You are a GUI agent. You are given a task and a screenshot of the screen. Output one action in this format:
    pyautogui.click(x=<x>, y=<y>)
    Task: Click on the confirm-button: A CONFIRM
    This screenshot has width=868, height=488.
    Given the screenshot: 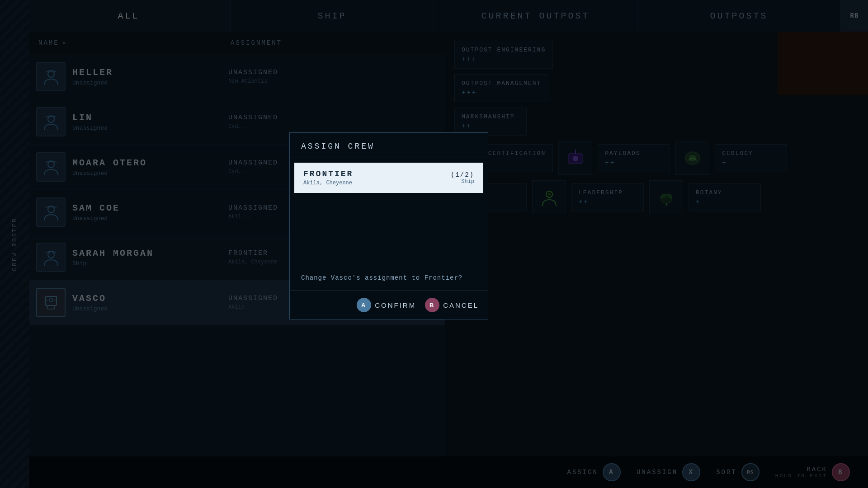 What is the action you would take?
    pyautogui.click(x=386, y=305)
    